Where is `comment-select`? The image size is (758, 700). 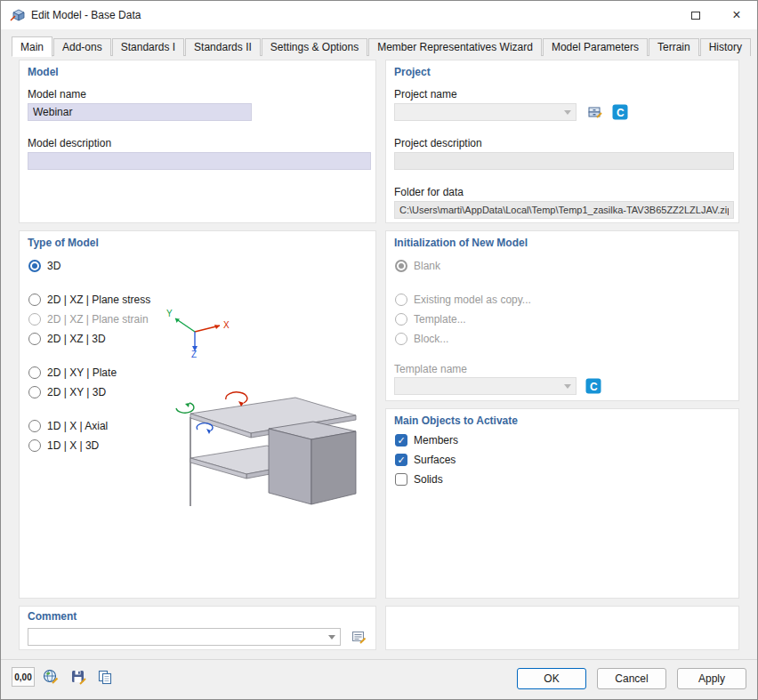
comment-select is located at coordinates (184, 637).